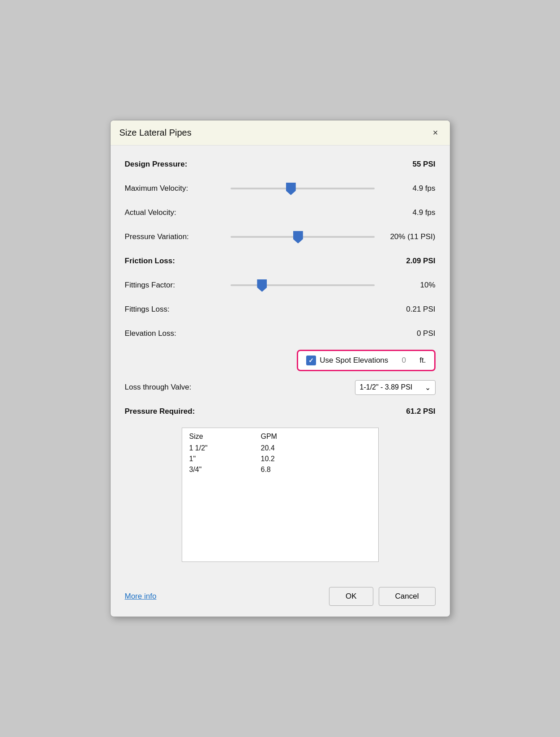 The width and height of the screenshot is (560, 737). What do you see at coordinates (174, 387) in the screenshot?
I see `loss-through-valve-label: Loss through Valve:` at bounding box center [174, 387].